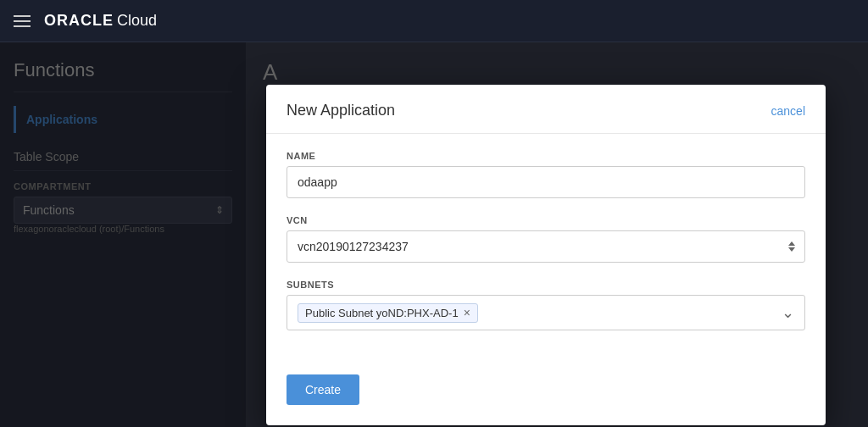 Image resolution: width=868 pixels, height=427 pixels. What do you see at coordinates (341, 110) in the screenshot?
I see `modal-title: New Application` at bounding box center [341, 110].